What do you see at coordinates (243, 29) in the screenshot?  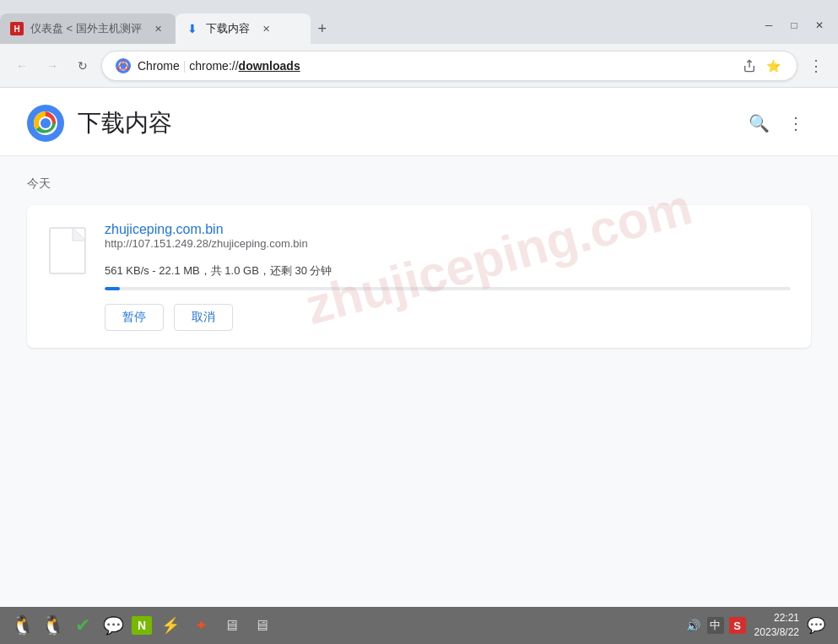 I see `tab-downloads: ⬇ 下载内容 ✕` at bounding box center [243, 29].